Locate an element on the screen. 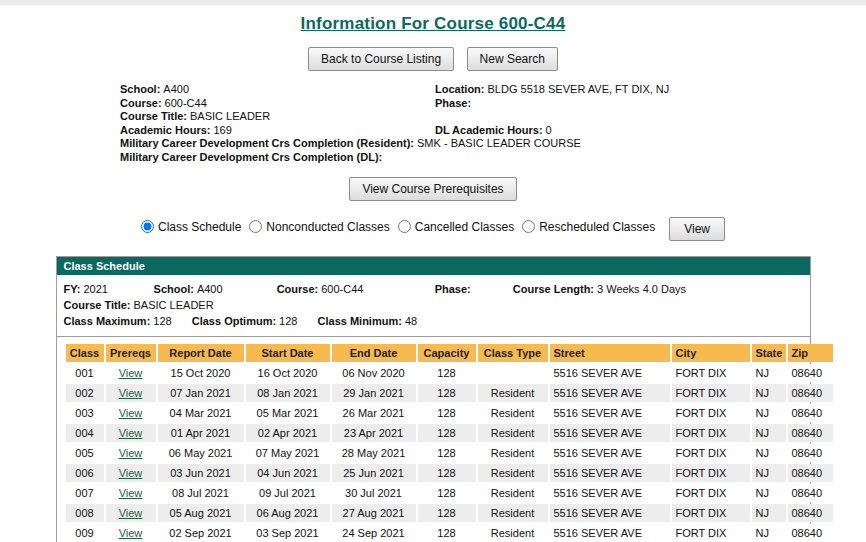 Image resolution: width=866 pixels, height=542 pixels. radio-class-schedule: Class Schedule is located at coordinates (191, 227).